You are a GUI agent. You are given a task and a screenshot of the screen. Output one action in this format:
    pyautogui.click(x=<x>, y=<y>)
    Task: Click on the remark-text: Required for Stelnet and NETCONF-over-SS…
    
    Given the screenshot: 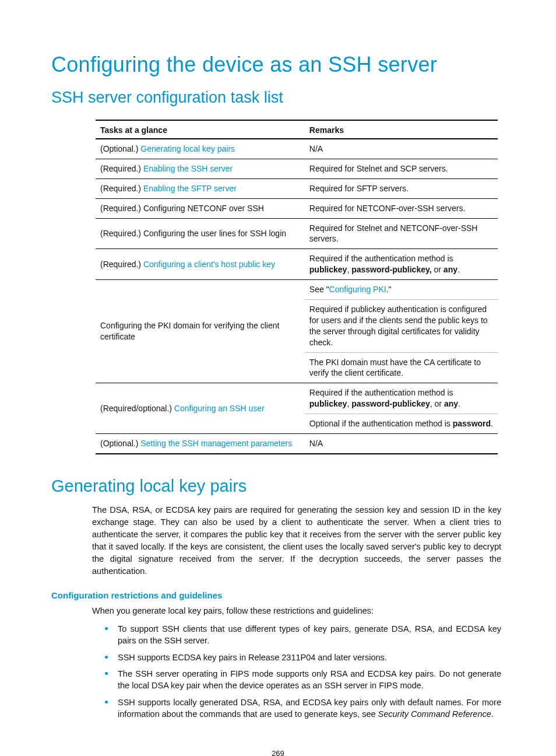 What is the action you would take?
    pyautogui.click(x=401, y=233)
    